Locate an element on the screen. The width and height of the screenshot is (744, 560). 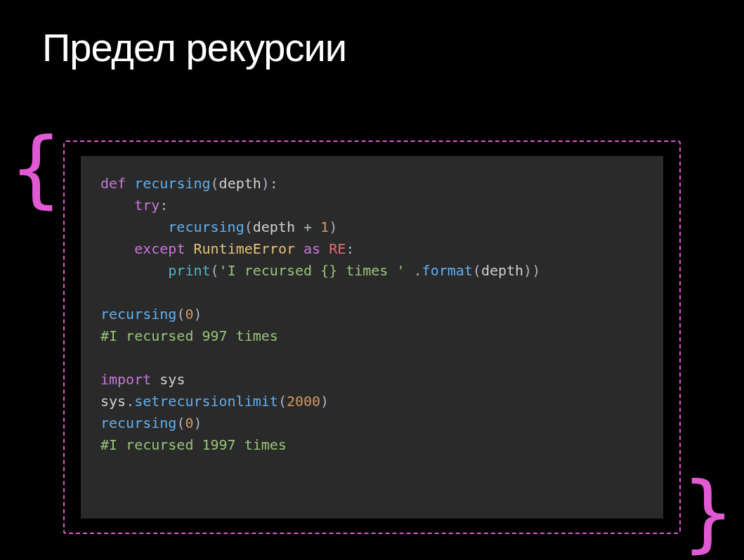
slide-title: Предел рекурсии is located at coordinates (372, 35).